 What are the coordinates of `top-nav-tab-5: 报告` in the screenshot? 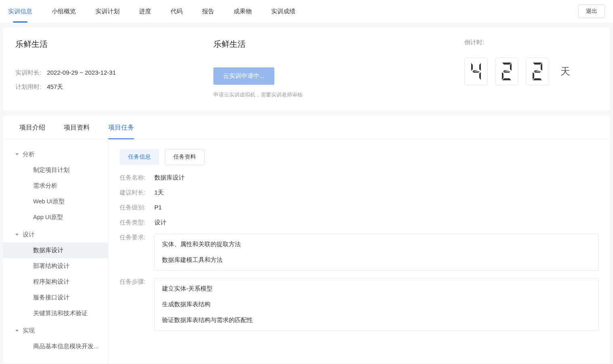 It's located at (208, 11).